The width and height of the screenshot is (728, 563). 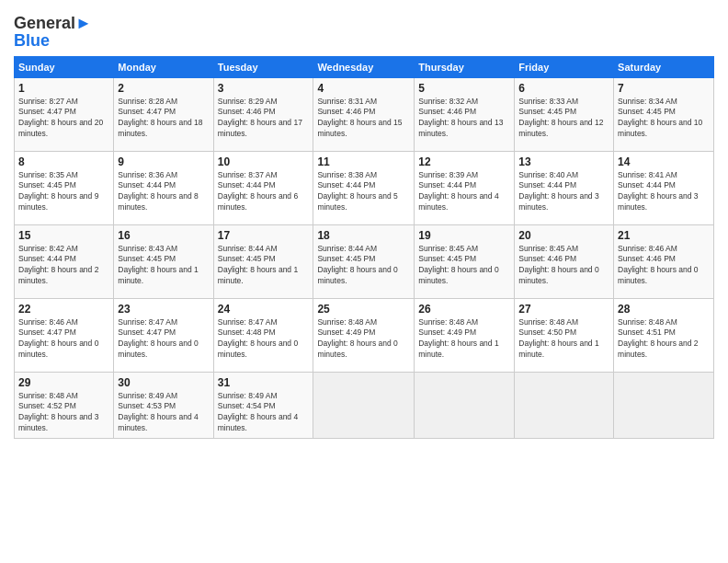 I want to click on weekday-header-saturday: Saturday, so click(x=664, y=66).